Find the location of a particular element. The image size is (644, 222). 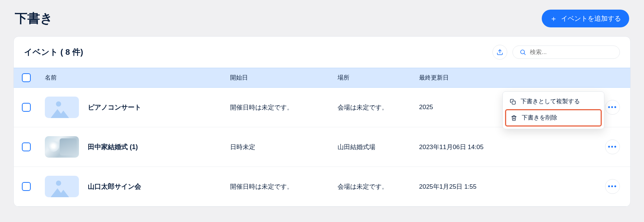

col-place: 場所 is located at coordinates (378, 78).